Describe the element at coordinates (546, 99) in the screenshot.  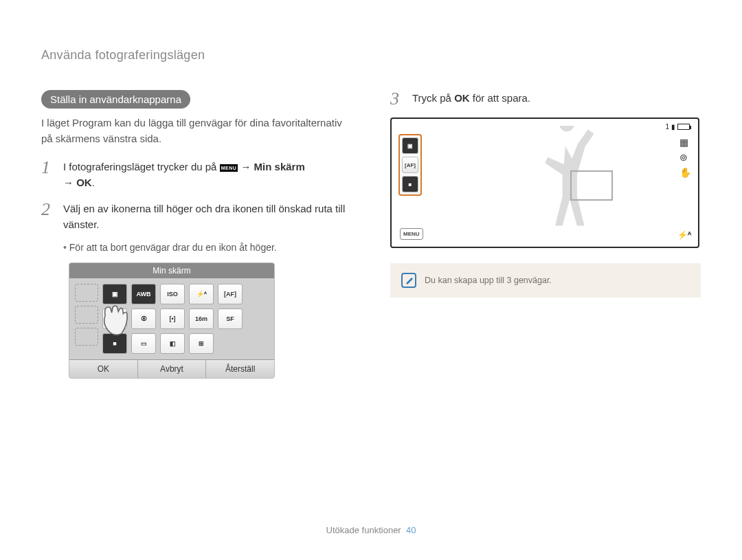
I see `step-3: 3 Tryck på OK för att spara.` at that location.